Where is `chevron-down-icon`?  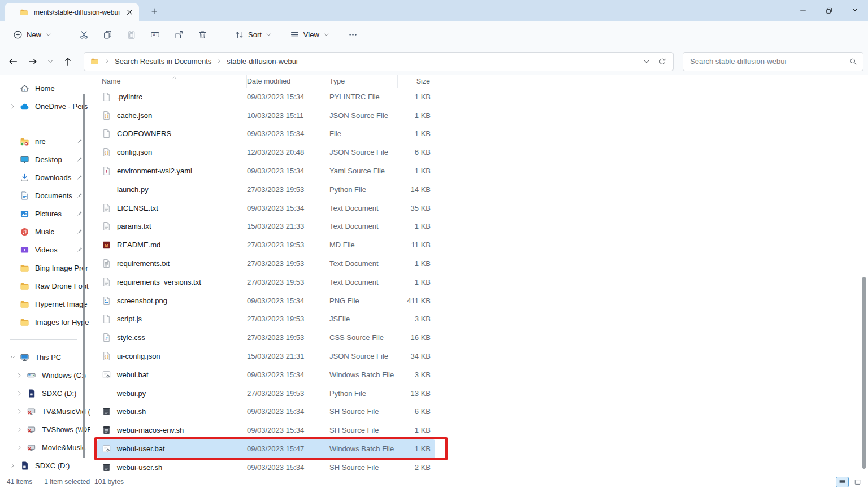 chevron-down-icon is located at coordinates (12, 357).